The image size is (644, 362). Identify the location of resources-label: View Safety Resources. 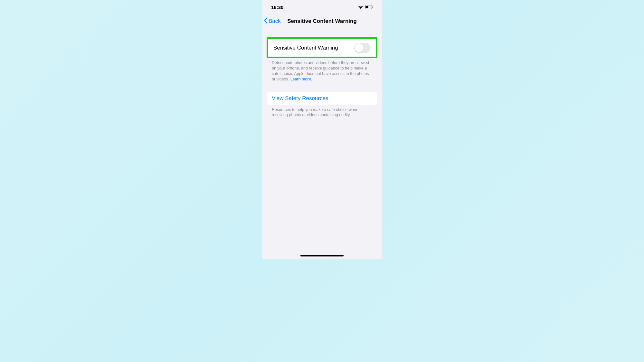
(300, 98).